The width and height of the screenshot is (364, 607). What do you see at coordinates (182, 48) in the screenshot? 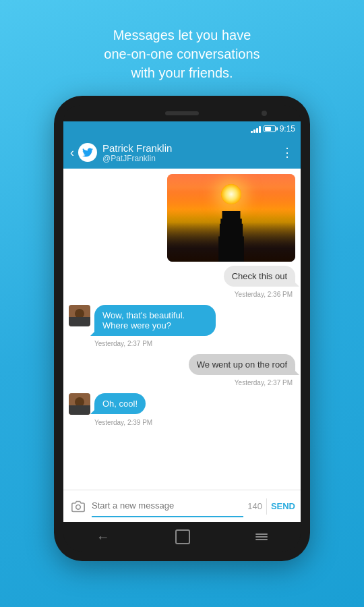
I see `tagline: Messages let you have one-on-one convers…` at bounding box center [182, 48].